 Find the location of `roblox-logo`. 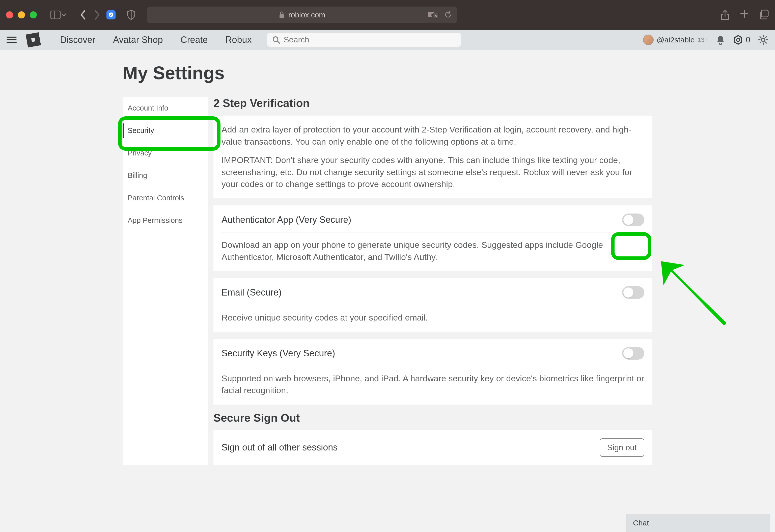

roblox-logo is located at coordinates (33, 39).